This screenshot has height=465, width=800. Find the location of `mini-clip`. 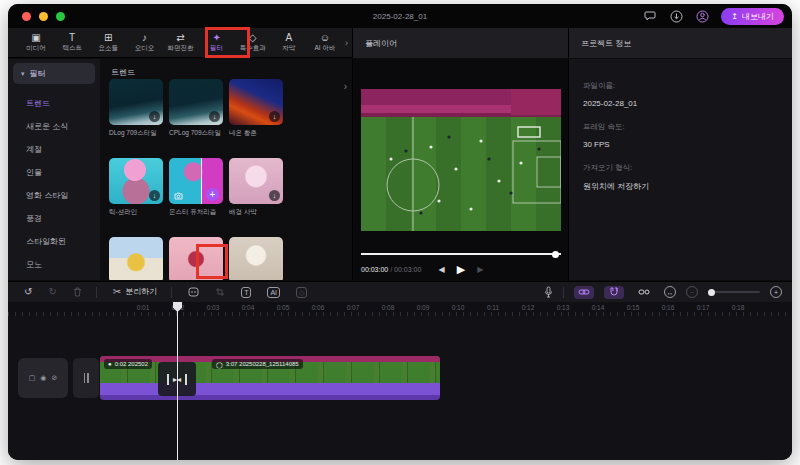

mini-clip is located at coordinates (86, 378).